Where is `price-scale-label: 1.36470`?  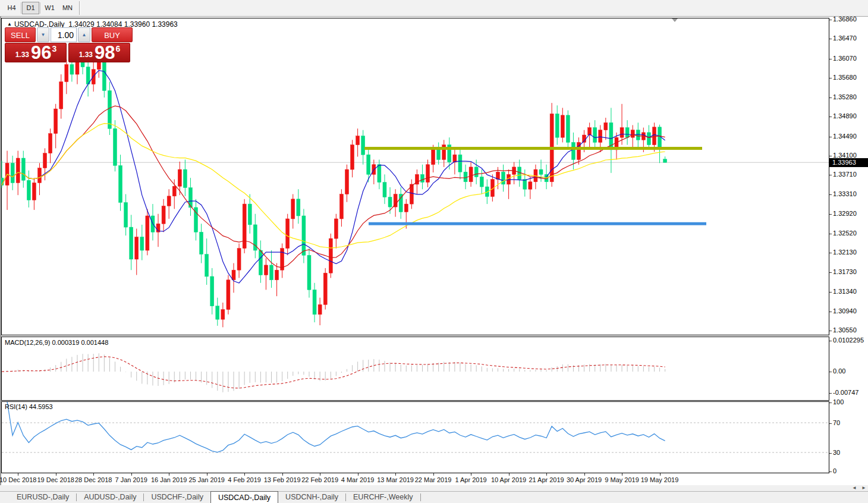 price-scale-label: 1.36470 is located at coordinates (845, 38).